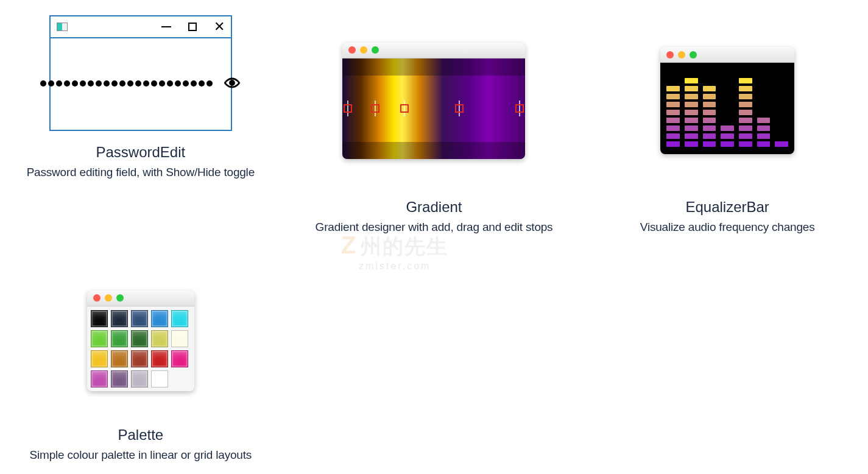 The width and height of the screenshot is (868, 474). Describe the element at coordinates (141, 360) in the screenshot. I see `card-palette: Palette Simple colour palette in linear …` at that location.